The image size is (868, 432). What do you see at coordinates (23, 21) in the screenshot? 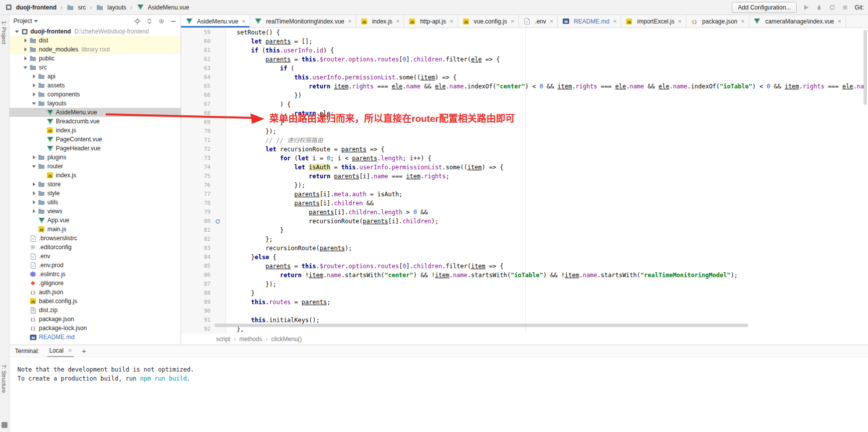
I see `project-panel-title: Project` at bounding box center [23, 21].